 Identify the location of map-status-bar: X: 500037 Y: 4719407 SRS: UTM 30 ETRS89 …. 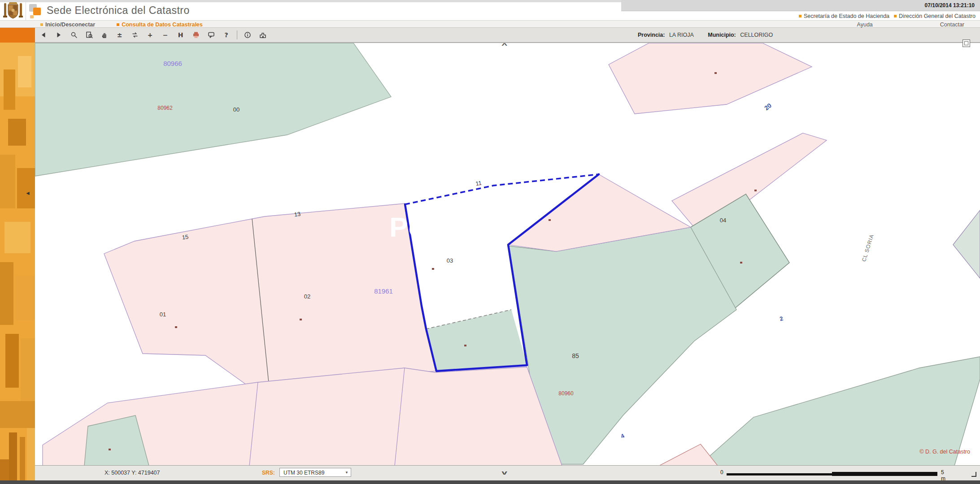
(508, 473).